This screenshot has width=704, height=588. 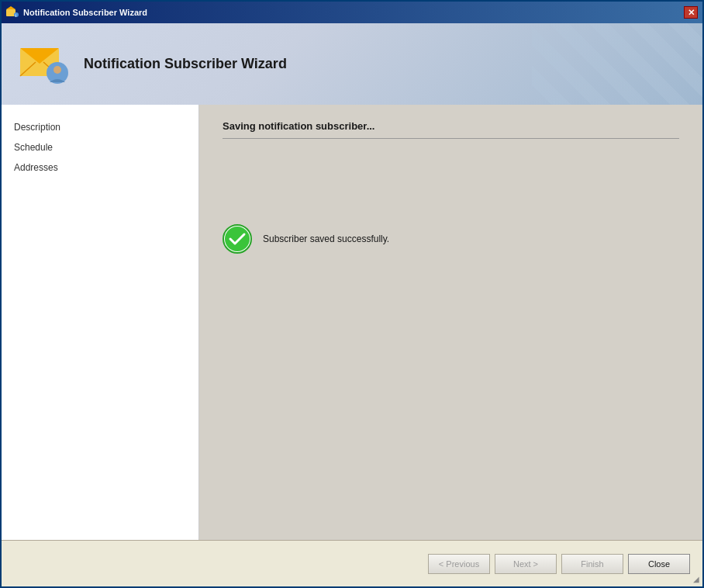 What do you see at coordinates (100, 168) in the screenshot?
I see `sidebar-item-addresses: Addresses` at bounding box center [100, 168].